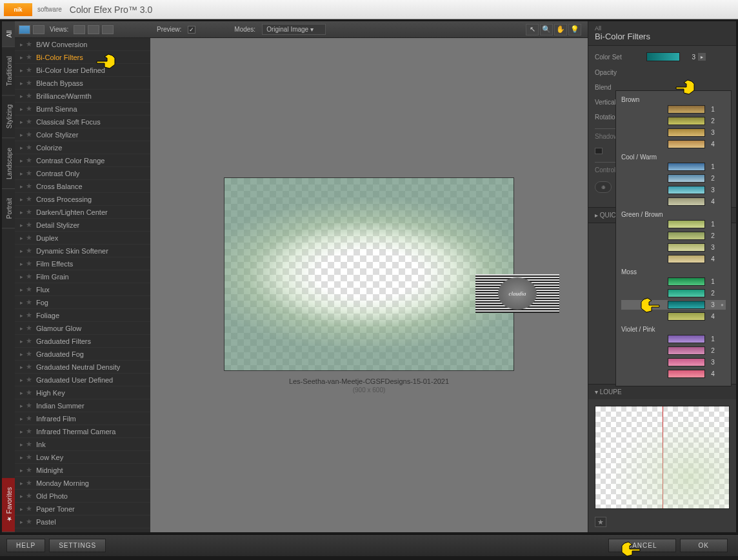  I want to click on filter-item: ▸★High Key, so click(83, 393).